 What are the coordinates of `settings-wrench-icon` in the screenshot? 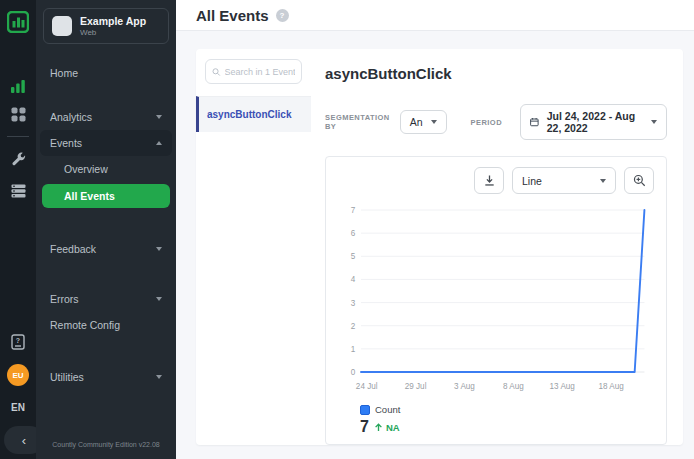 It's located at (18, 159).